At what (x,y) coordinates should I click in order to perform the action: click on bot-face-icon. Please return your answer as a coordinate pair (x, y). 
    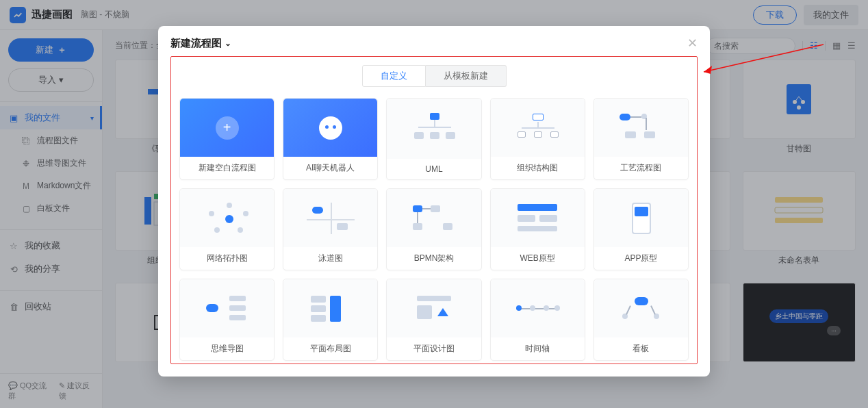
    Looking at the image, I should click on (331, 128).